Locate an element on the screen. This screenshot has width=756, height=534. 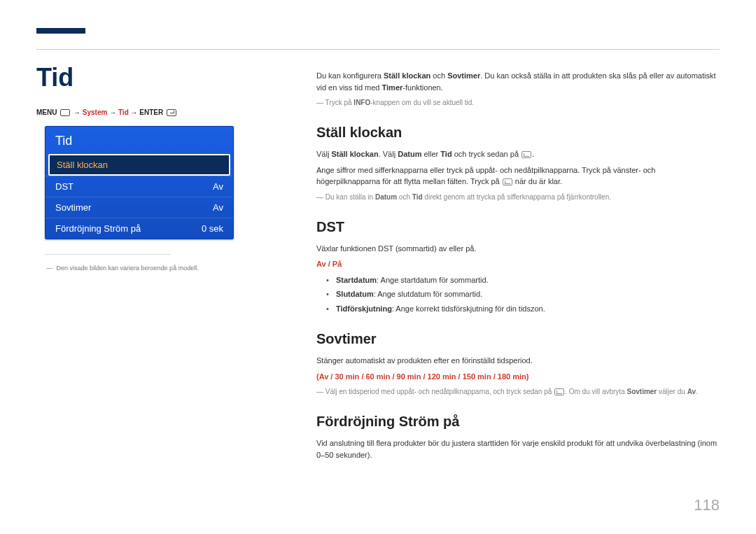
s1-p1: Välj Ställ klockan. Välj Datum eller Tid… is located at coordinates (518, 154).